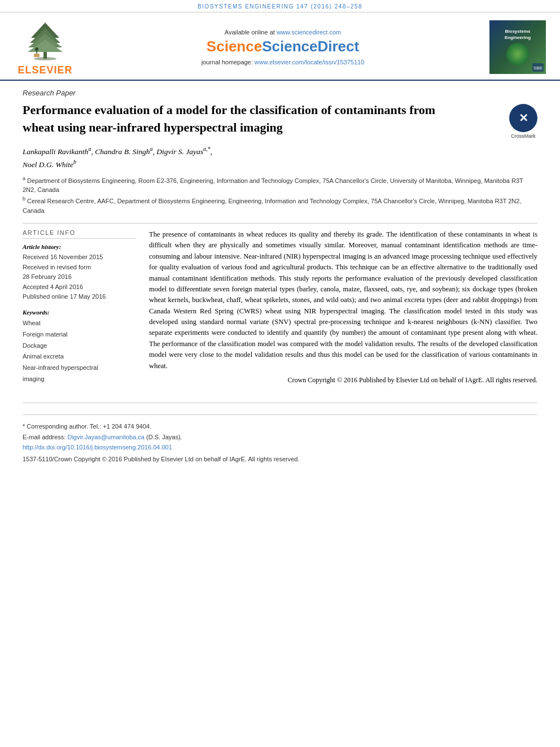 The image size is (560, 747). I want to click on journal-bar: BIOSYSTEMS ENGINEERING 147 (2016) 248–25…, so click(280, 6).